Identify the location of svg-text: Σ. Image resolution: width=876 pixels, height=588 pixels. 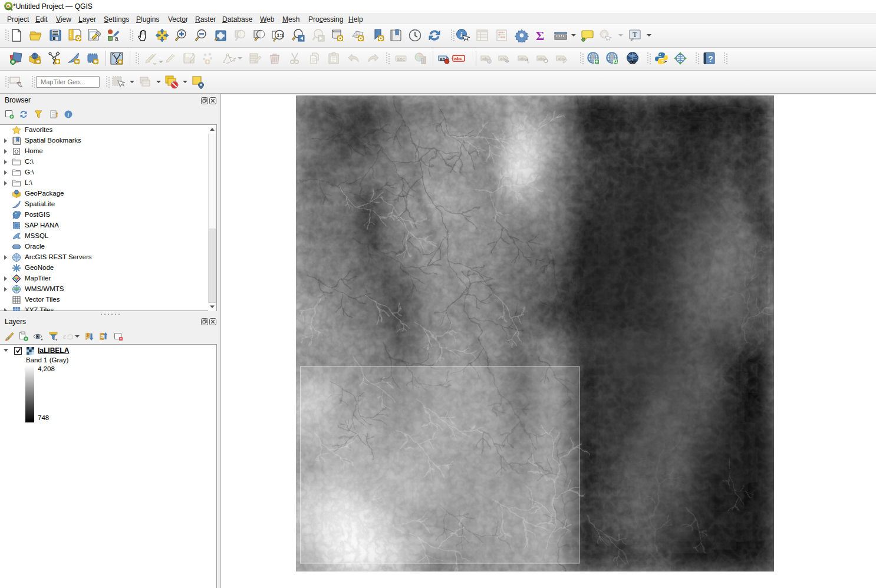
(540, 35).